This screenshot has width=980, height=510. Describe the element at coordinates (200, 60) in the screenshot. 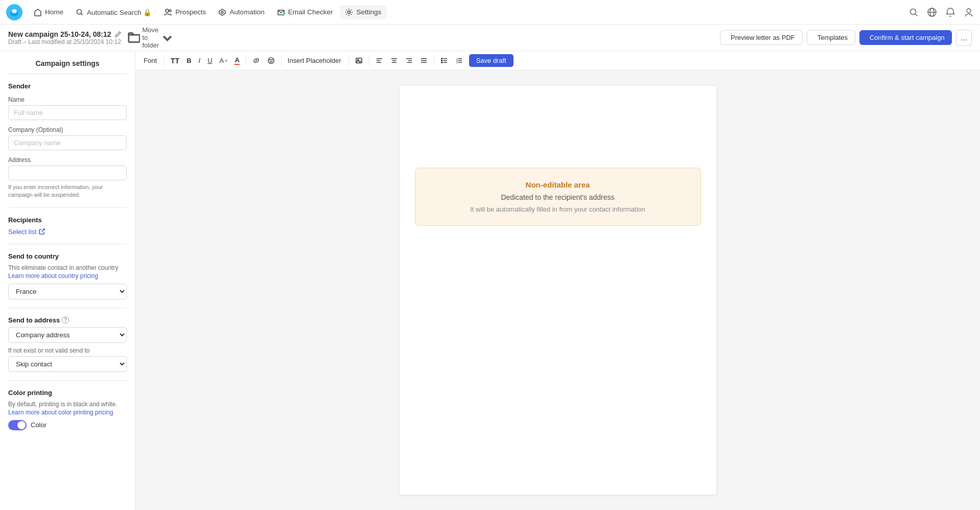

I see `italic-label: I` at that location.